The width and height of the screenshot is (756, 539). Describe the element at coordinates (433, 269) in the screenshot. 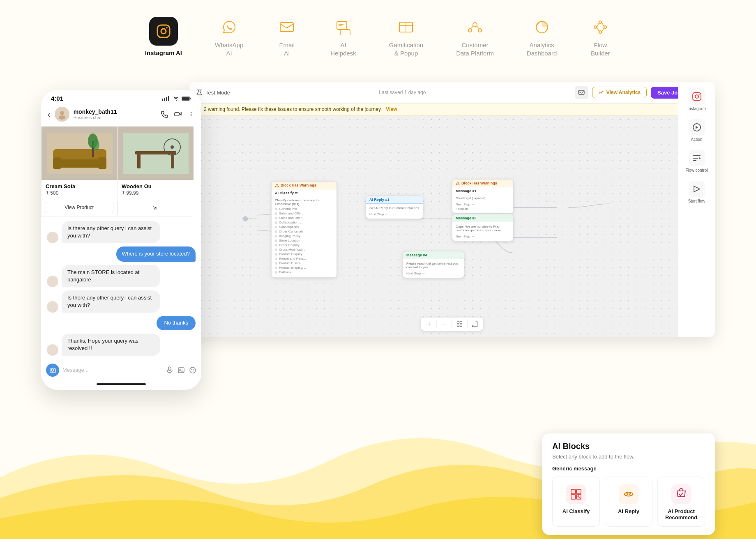

I see `node-body-msg4: Please reach out get some rest you can f…` at that location.